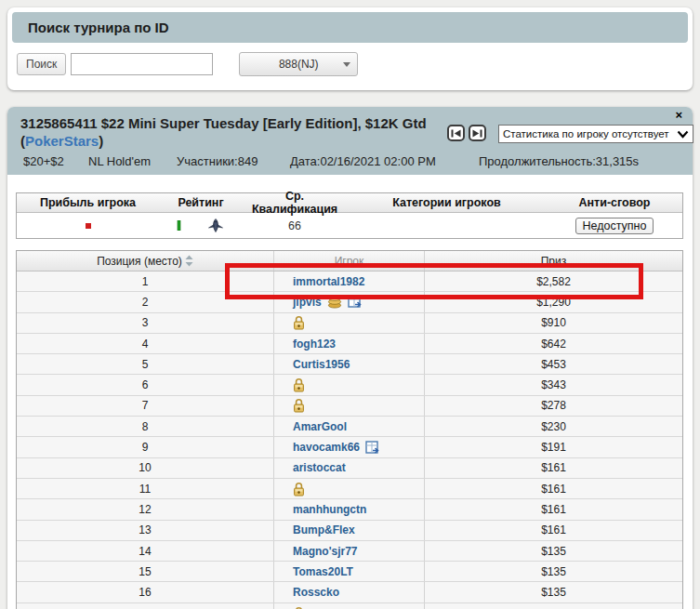 The image size is (700, 609). What do you see at coordinates (349, 301) in the screenshot?
I see `player-cell: jipvis` at bounding box center [349, 301].